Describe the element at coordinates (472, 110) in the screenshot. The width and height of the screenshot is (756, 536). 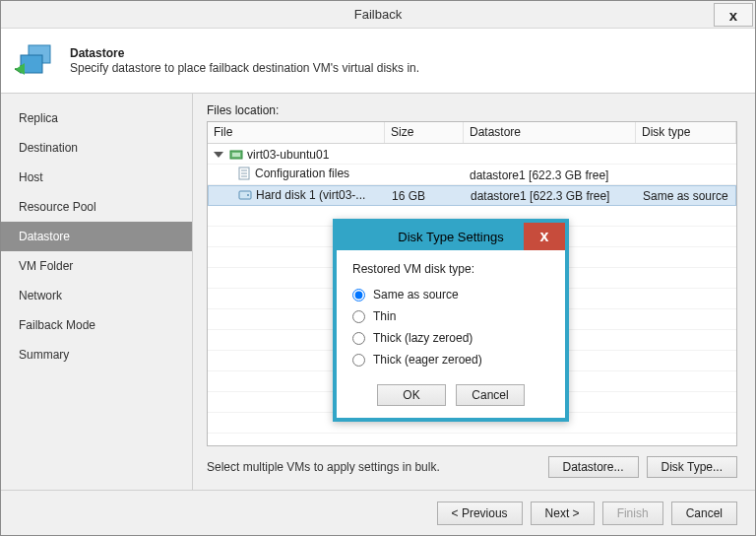
I see `files-location-label: Files location:` at that location.